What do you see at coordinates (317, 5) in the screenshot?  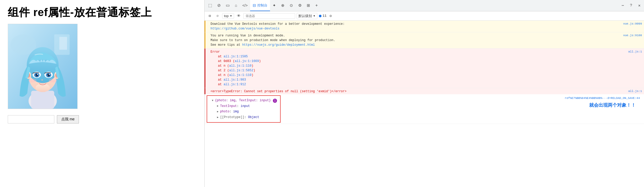 I see `add-tab-icon: +` at bounding box center [317, 5].